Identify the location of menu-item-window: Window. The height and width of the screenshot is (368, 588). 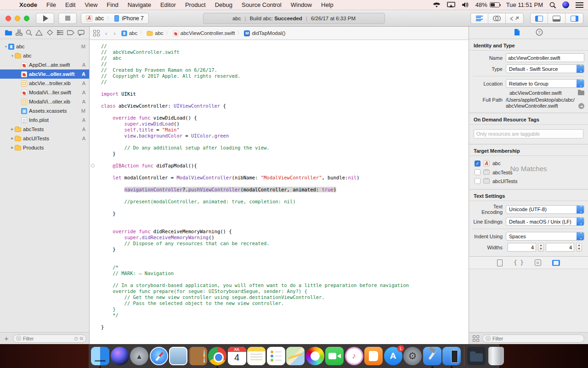
(301, 5).